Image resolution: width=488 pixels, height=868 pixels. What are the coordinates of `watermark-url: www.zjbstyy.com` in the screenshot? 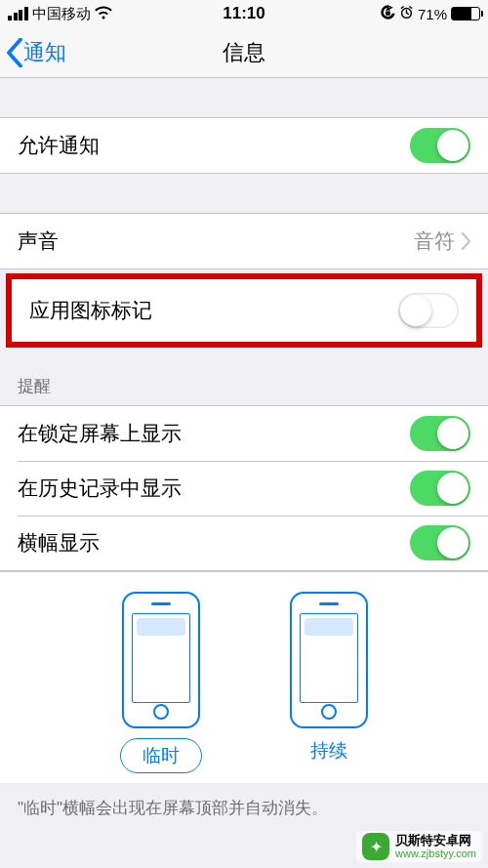 It's located at (435, 853).